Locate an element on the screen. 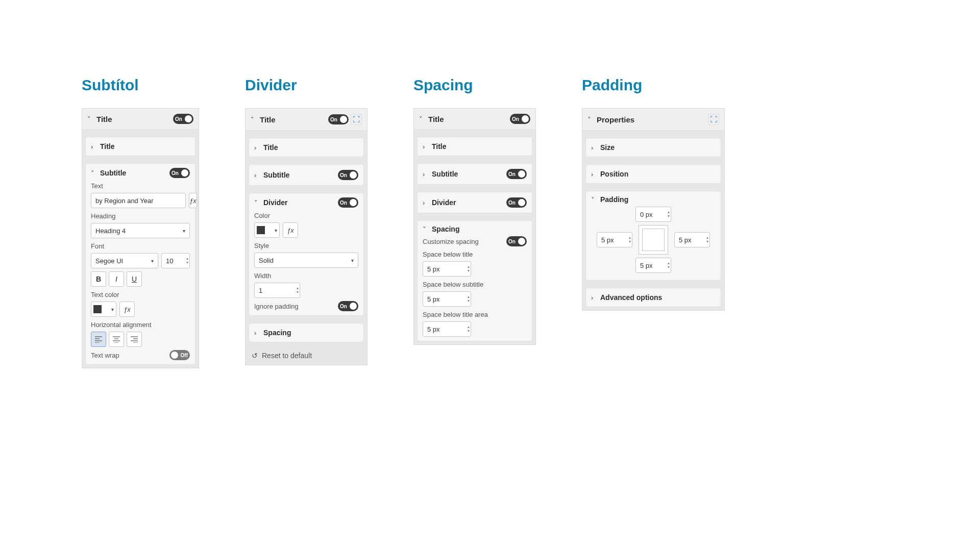  below-title-input: 5 px ▴▾ is located at coordinates (447, 269).